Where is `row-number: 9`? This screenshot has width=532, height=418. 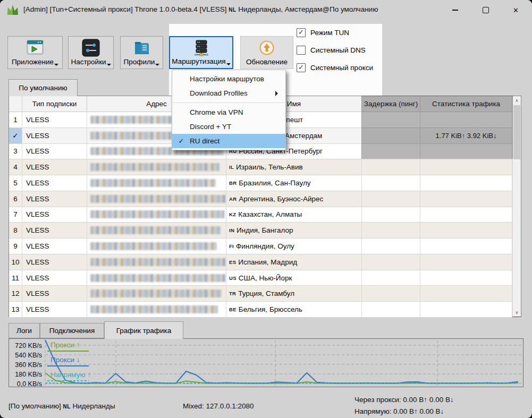 row-number: 9 is located at coordinates (16, 246).